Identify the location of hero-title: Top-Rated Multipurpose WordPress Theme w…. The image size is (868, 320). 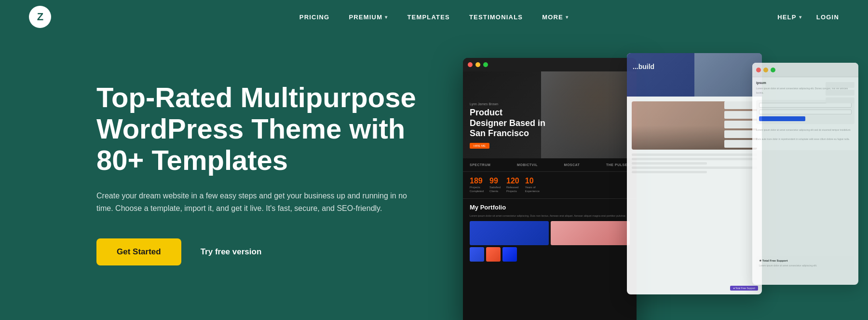
(265, 129).